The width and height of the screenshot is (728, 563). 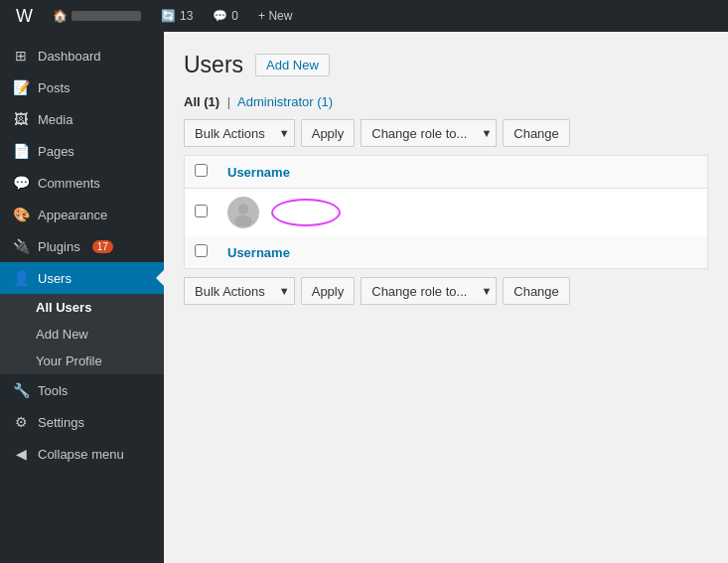 I want to click on sidebar-label-tools: Tools, so click(x=53, y=391).